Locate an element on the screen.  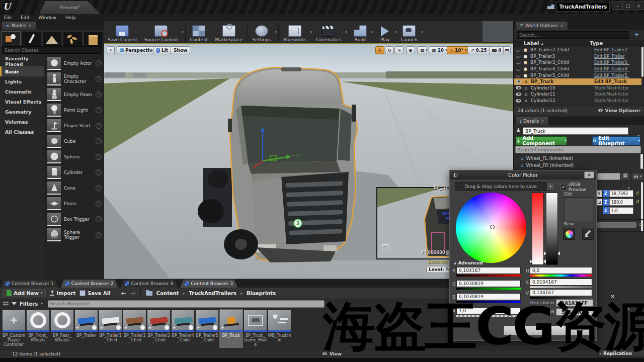
advanced-expander: ◢ Advanced is located at coordinates (468, 263).